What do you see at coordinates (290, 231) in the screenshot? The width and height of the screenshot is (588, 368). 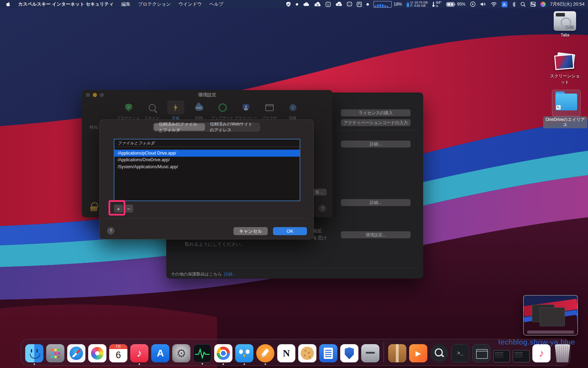 I see `ok-button: OK` at bounding box center [290, 231].